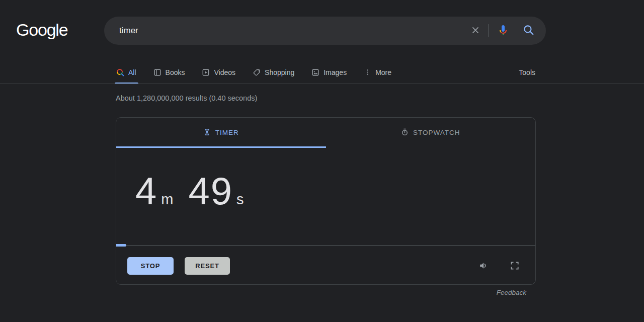  Describe the element at coordinates (515, 266) in the screenshot. I see `fullscreen-button` at that location.